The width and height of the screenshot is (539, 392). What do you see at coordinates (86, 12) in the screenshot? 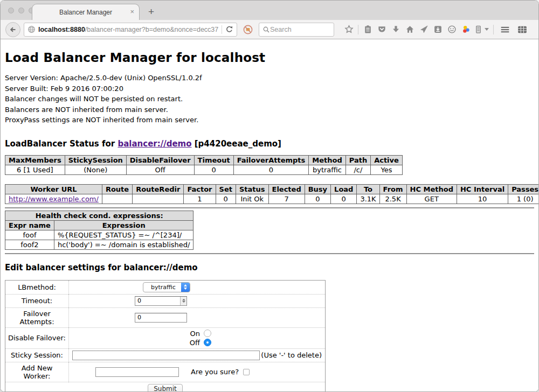
I see `tab-title: Balancer Manager` at bounding box center [86, 12].